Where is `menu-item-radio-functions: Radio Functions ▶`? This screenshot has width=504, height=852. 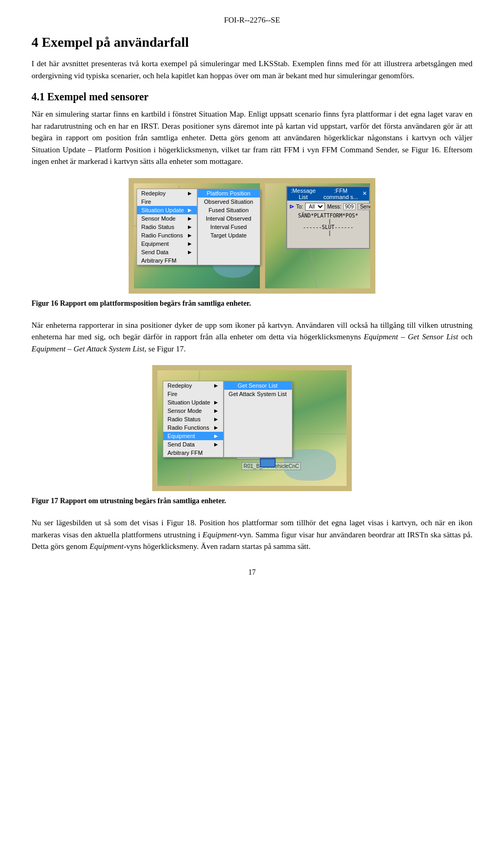 menu-item-radio-functions: Radio Functions ▶ is located at coordinates (167, 235).